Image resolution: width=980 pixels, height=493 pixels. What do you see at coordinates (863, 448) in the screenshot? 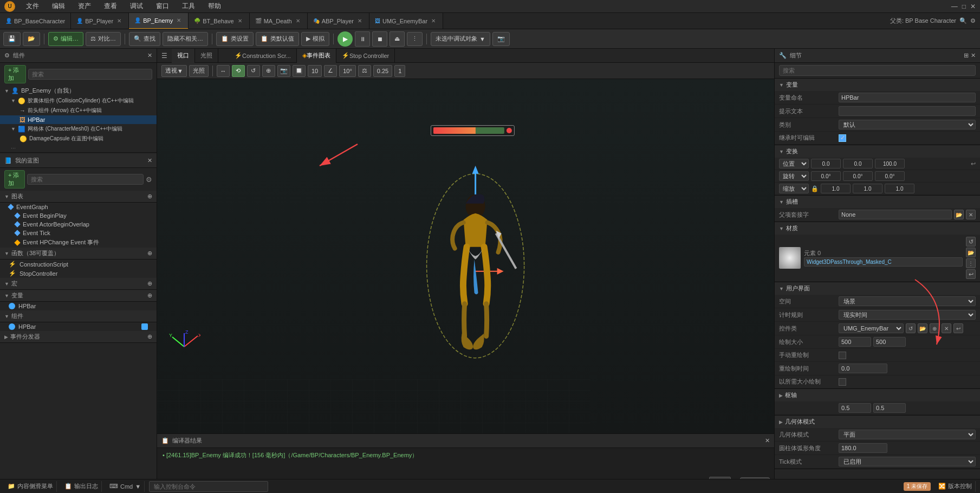
I see `cylinder-angle-input` at bounding box center [863, 448].